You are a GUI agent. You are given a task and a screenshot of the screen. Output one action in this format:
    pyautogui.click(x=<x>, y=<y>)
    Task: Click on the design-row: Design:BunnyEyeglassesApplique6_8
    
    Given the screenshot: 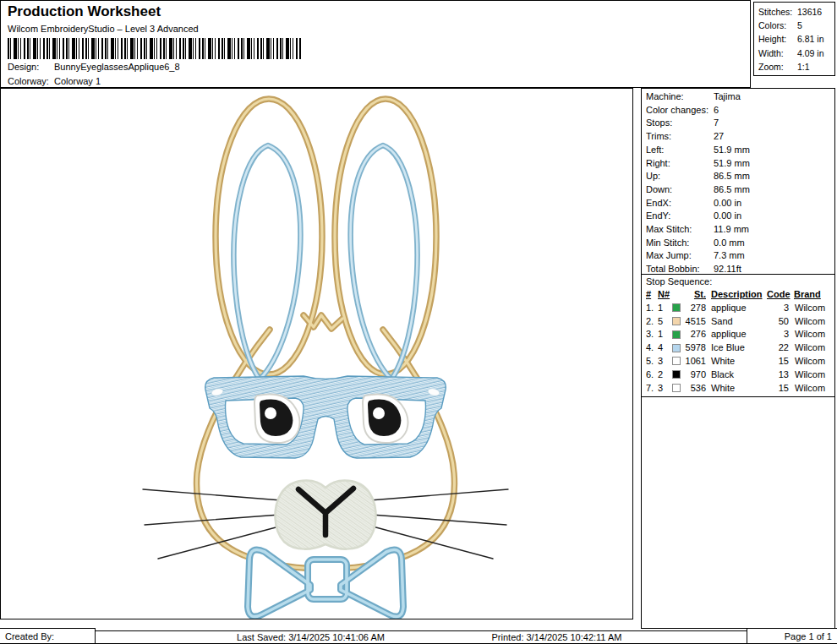 What is the action you would take?
    pyautogui.click(x=94, y=67)
    